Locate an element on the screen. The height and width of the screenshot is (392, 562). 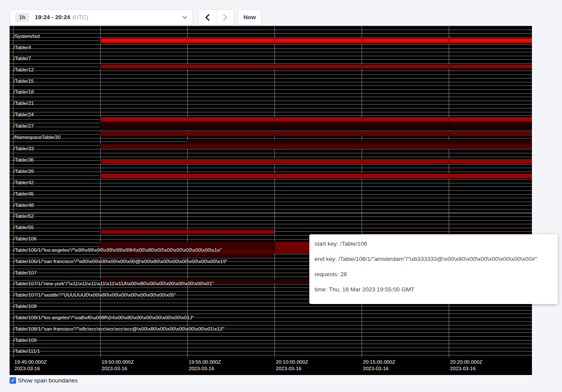
row-label: /Table/42 is located at coordinates (24, 183).